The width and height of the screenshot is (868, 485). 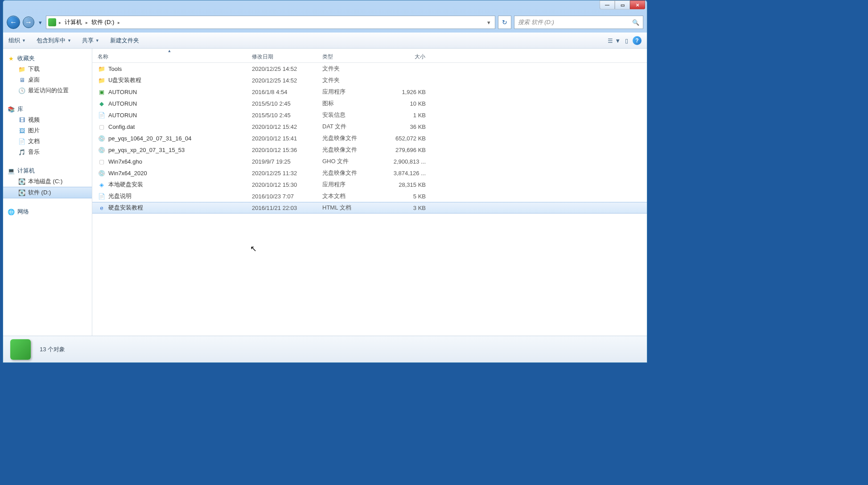 What do you see at coordinates (370, 127) in the screenshot?
I see `file-row: ▢Config.dat2020/10/12 15:42DAT 文件36 KB` at bounding box center [370, 127].